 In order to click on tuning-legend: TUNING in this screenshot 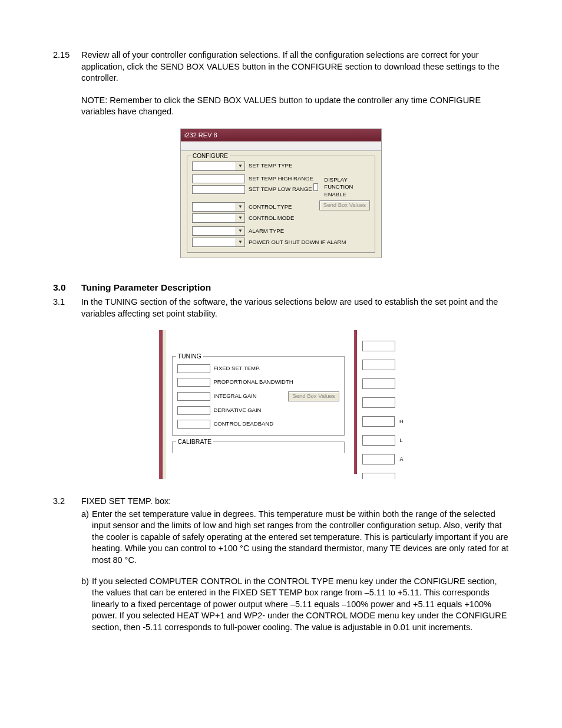, I will do `click(190, 356)`.